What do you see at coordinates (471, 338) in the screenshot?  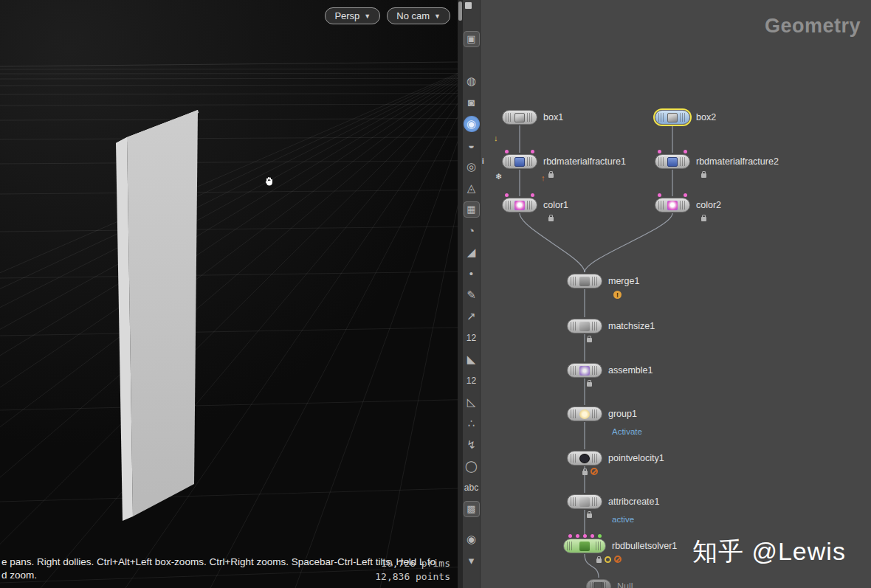 I see `point-size-label: 12` at bounding box center [471, 338].